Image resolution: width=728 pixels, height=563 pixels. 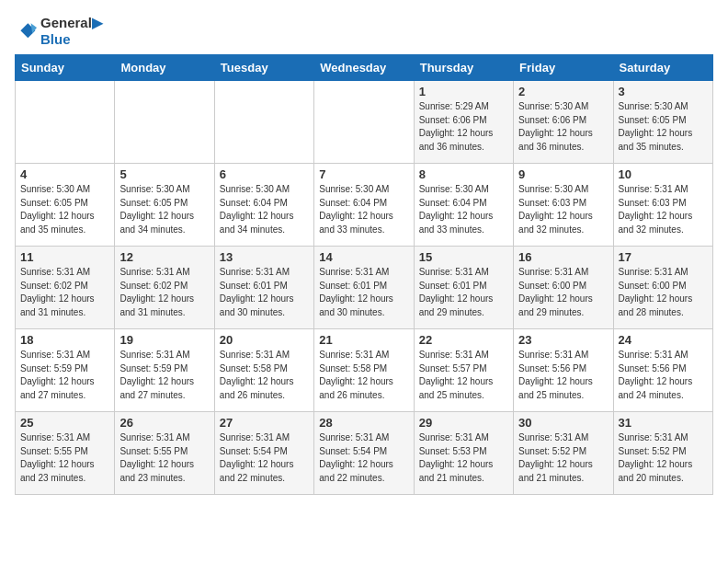 What do you see at coordinates (265, 423) in the screenshot?
I see `day-number: 27` at bounding box center [265, 423].